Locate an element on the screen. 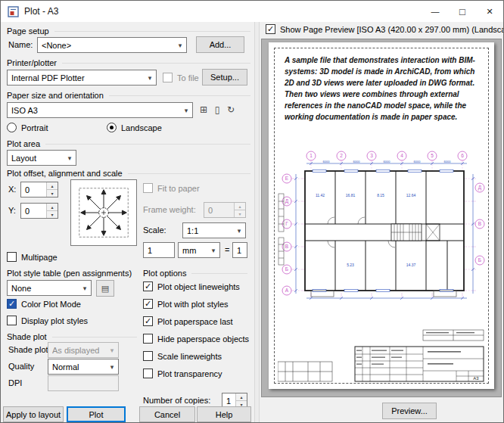  drawing-note-text: A sample file that demonstrates interact… is located at coordinates (383, 89).